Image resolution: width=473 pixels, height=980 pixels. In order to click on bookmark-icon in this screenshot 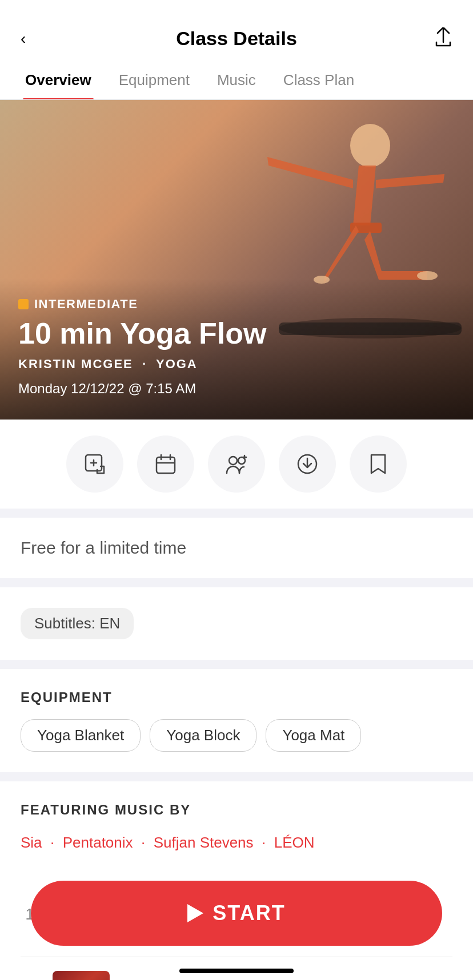, I will do `click(378, 464)`.